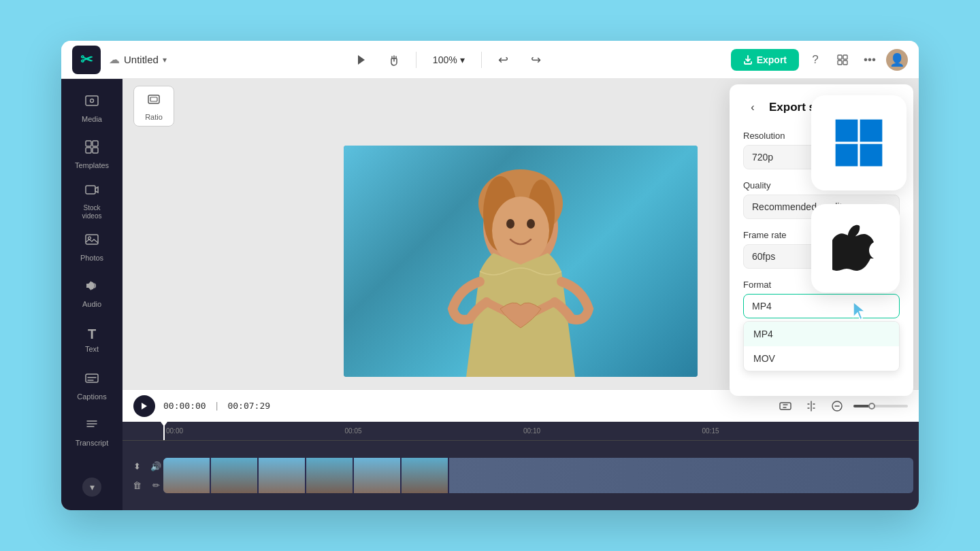  What do you see at coordinates (137, 60) in the screenshot?
I see `file-name-area: ☁ Untitled ▾` at bounding box center [137, 60].